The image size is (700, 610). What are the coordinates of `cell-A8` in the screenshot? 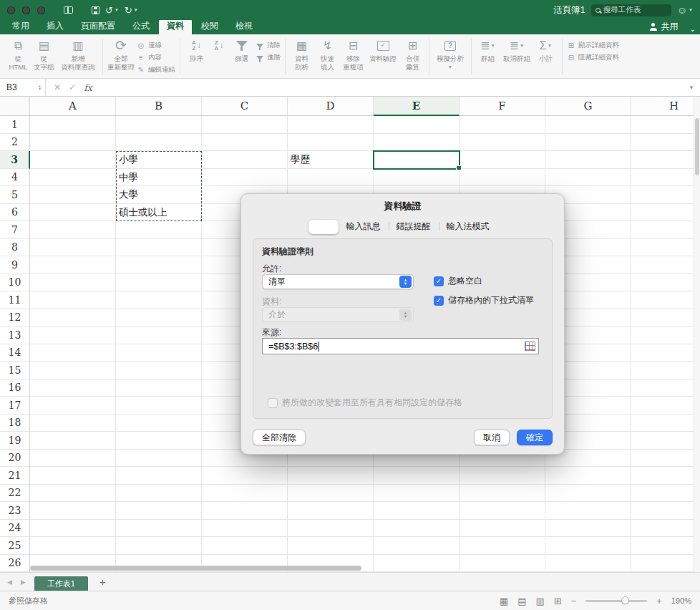 It's located at (73, 248).